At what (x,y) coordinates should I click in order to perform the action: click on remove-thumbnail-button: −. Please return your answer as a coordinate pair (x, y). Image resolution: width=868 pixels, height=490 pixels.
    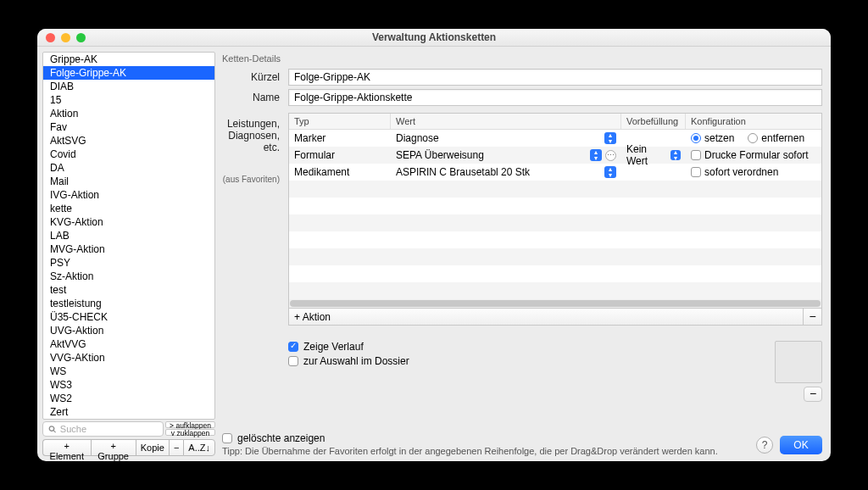
    Looking at the image, I should click on (813, 394).